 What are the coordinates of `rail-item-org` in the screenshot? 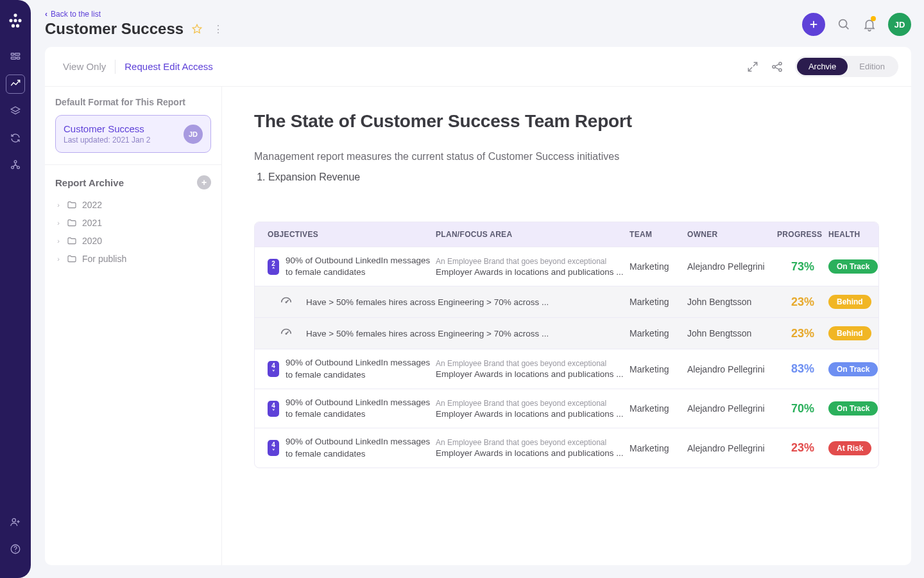 It's located at (15, 165).